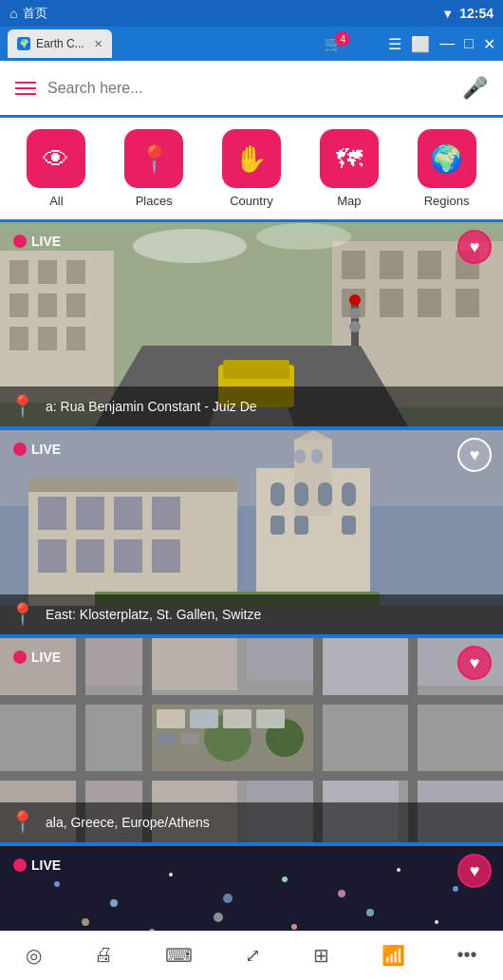 This screenshot has width=503, height=980. I want to click on status-bar-left: ⌂ 首页, so click(28, 13).